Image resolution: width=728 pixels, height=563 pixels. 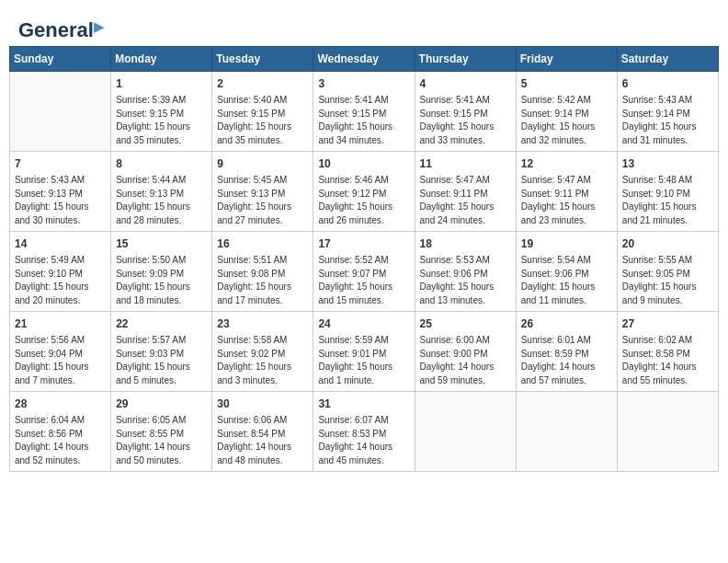 I want to click on day-cell: 24Sunrise: 5:59 AMSunset: 9:01 PMDayligh…, so click(x=364, y=351).